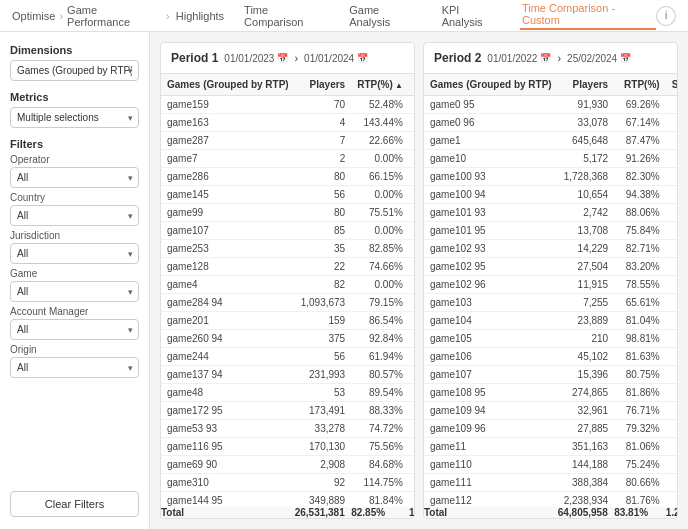  What do you see at coordinates (74, 62) in the screenshot?
I see `dimensions-section: Dimensions Games (Grouped by RTP)` at bounding box center [74, 62].